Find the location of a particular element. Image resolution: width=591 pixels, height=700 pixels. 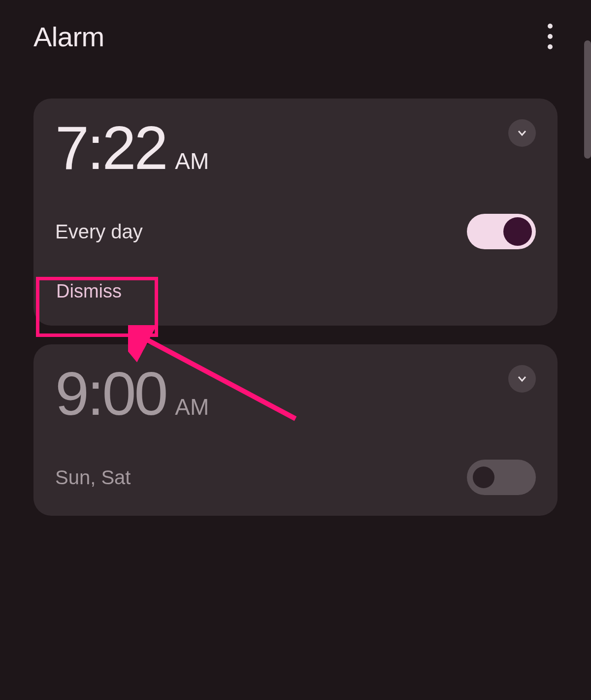

alarm-schedule-label: Every day is located at coordinates (99, 232).